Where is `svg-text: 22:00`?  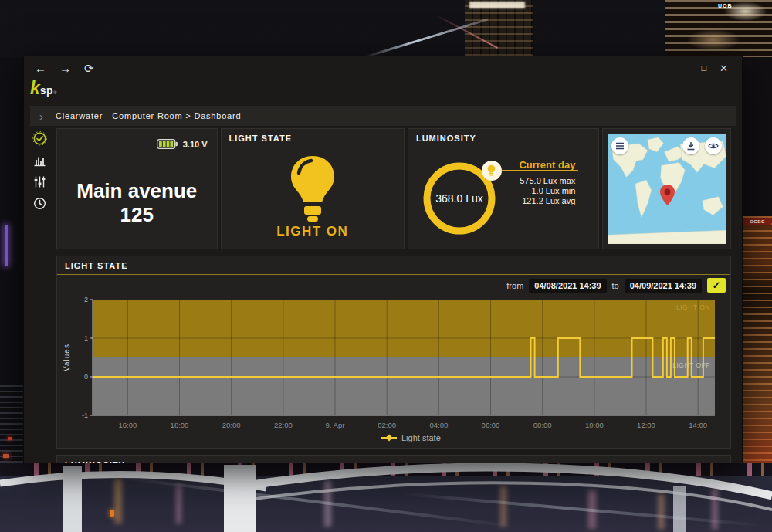
svg-text: 22:00 is located at coordinates (283, 425).